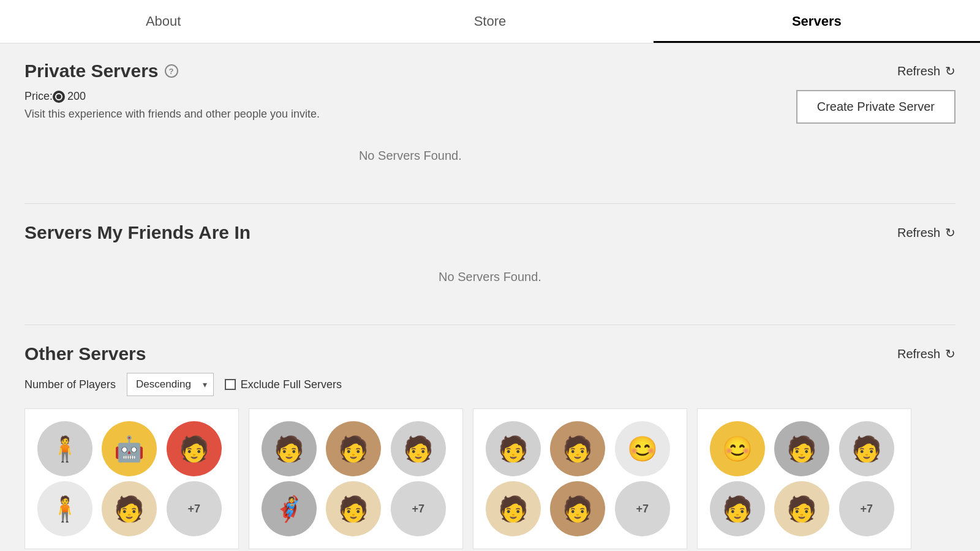 This screenshot has width=980, height=551. What do you see at coordinates (490, 22) in the screenshot?
I see `tab-navigation: About Store Servers` at bounding box center [490, 22].